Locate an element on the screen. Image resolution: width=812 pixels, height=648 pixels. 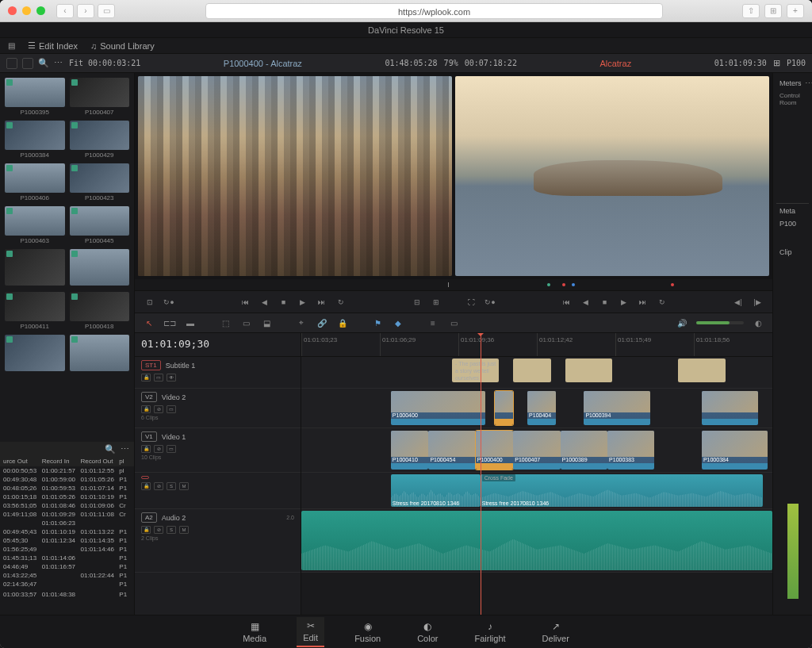
video-clip: P1000410 is located at coordinates (410, 451).